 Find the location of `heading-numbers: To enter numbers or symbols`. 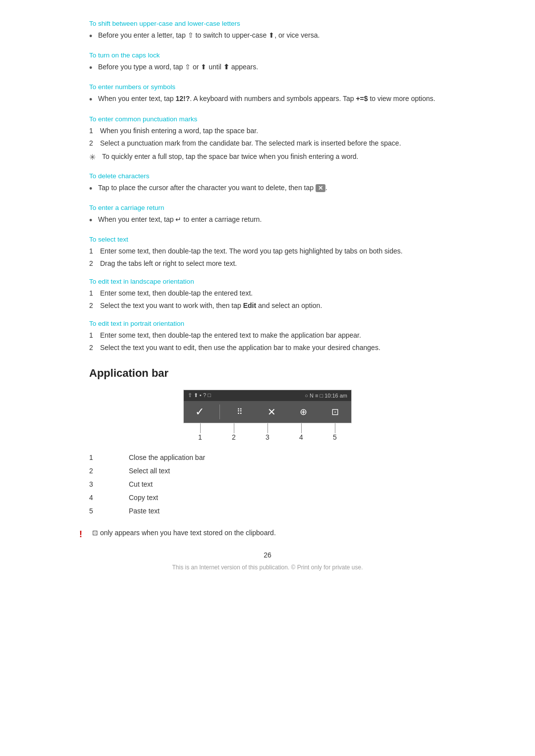

heading-numbers: To enter numbers or symbols is located at coordinates (282, 87).